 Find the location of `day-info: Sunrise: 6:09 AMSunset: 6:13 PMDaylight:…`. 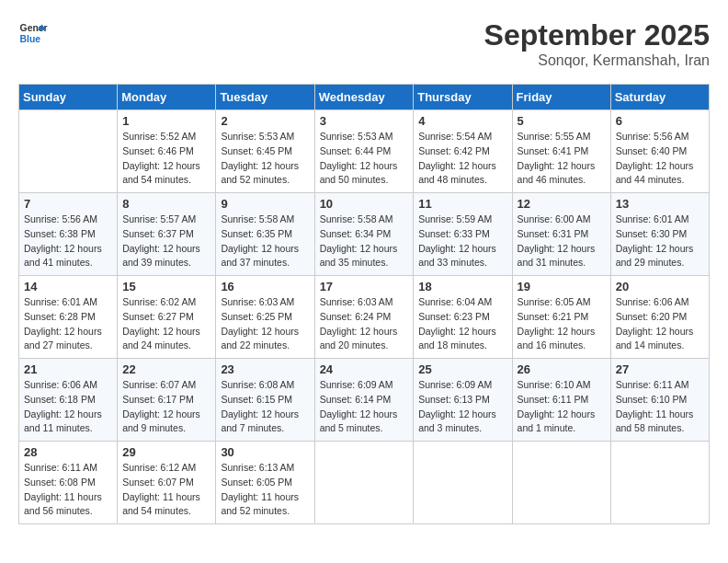

day-info: Sunrise: 6:09 AMSunset: 6:13 PMDaylight:… is located at coordinates (462, 407).